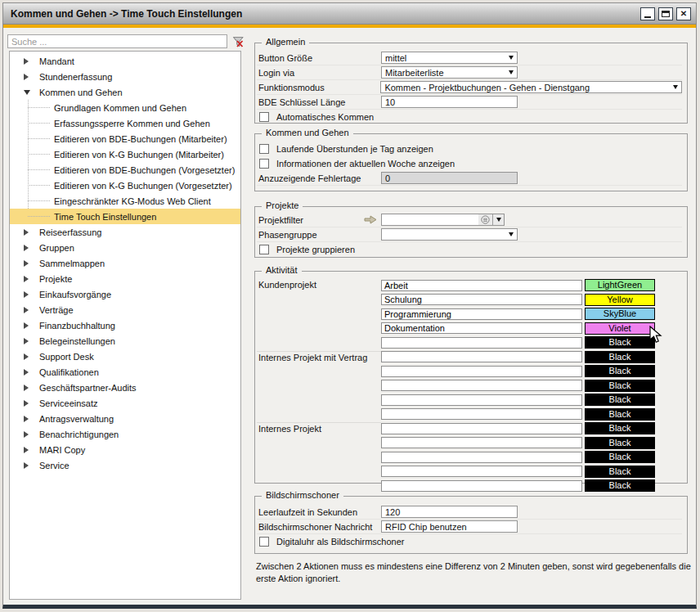 This screenshot has height=612, width=700. What do you see at coordinates (620, 329) in the screenshot?
I see `activity-color-button: Violet` at bounding box center [620, 329].